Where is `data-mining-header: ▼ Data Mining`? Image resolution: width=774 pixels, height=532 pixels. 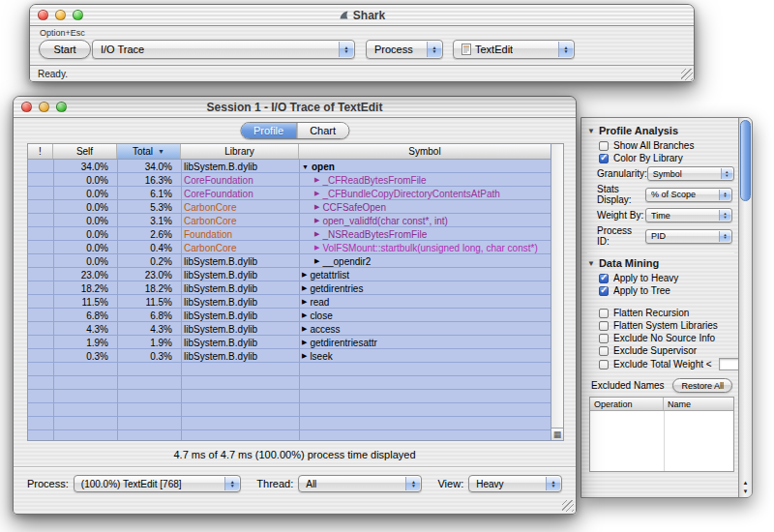
data-mining-header: ▼ Data Mining is located at coordinates (661, 263).